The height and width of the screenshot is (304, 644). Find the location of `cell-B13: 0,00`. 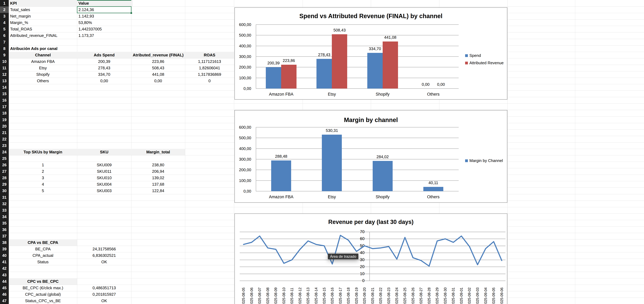

cell-B13: 0,00 is located at coordinates (104, 81).